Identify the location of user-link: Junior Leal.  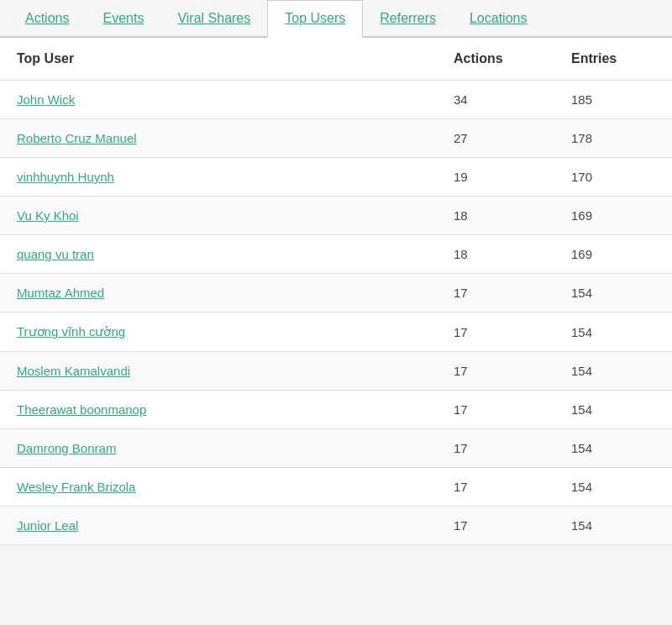
(47, 526).